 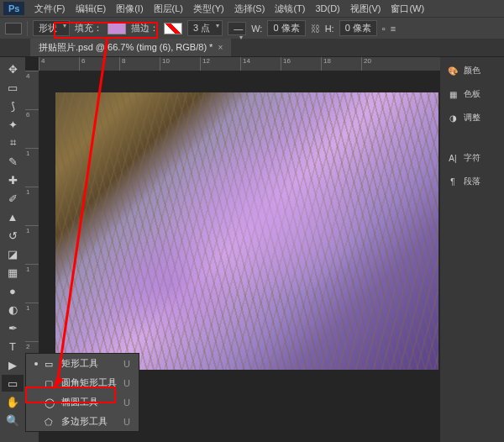 I want to click on shape-mode-dropdown: 形状, so click(x=51, y=29).